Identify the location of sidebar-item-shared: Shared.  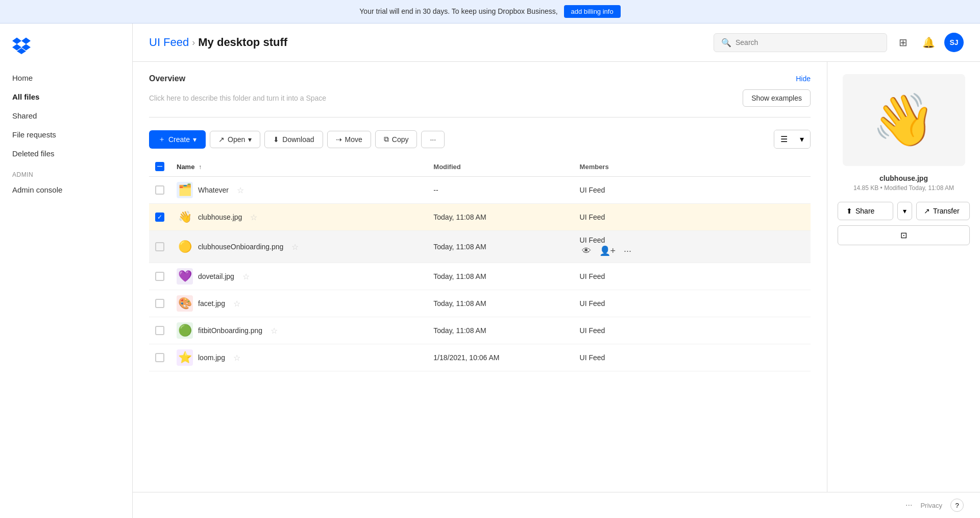
(66, 115).